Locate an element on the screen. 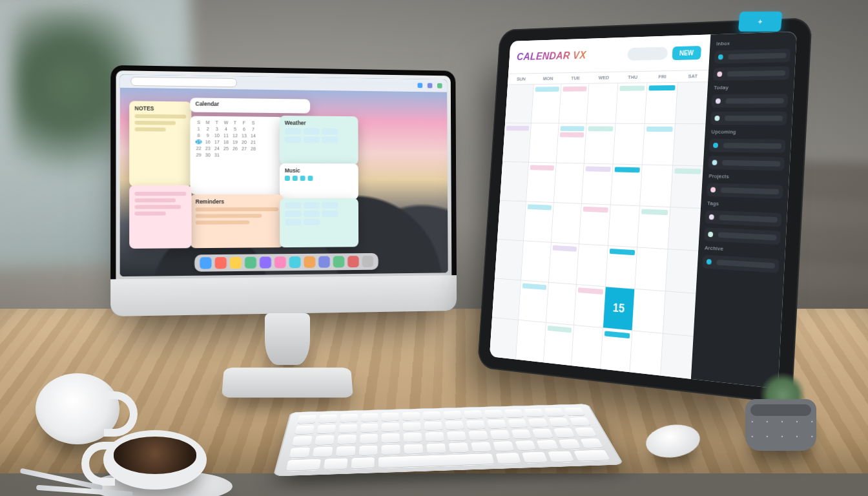  new-event-fab: ＋ is located at coordinates (761, 22).